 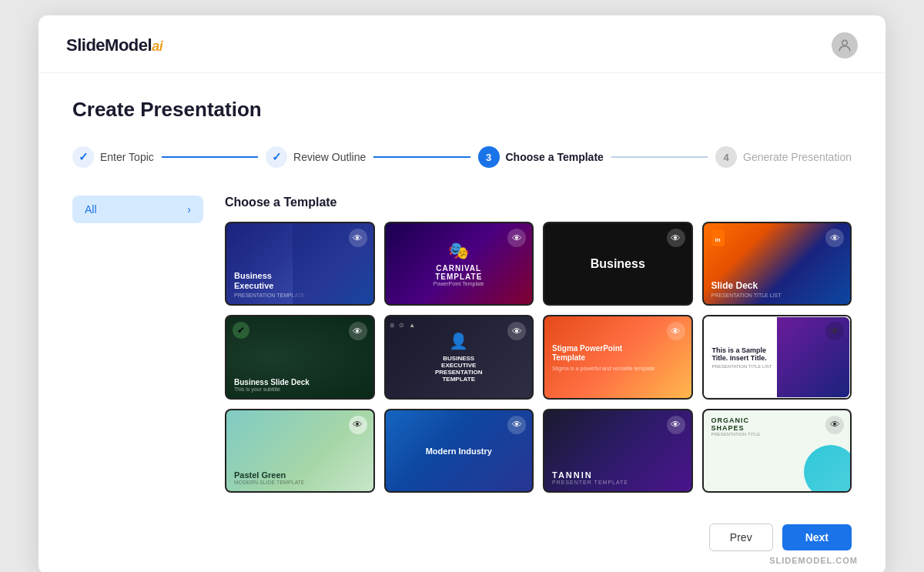 I want to click on tpl-sub-11: PRESENTER TEMPLATE, so click(x=618, y=482).